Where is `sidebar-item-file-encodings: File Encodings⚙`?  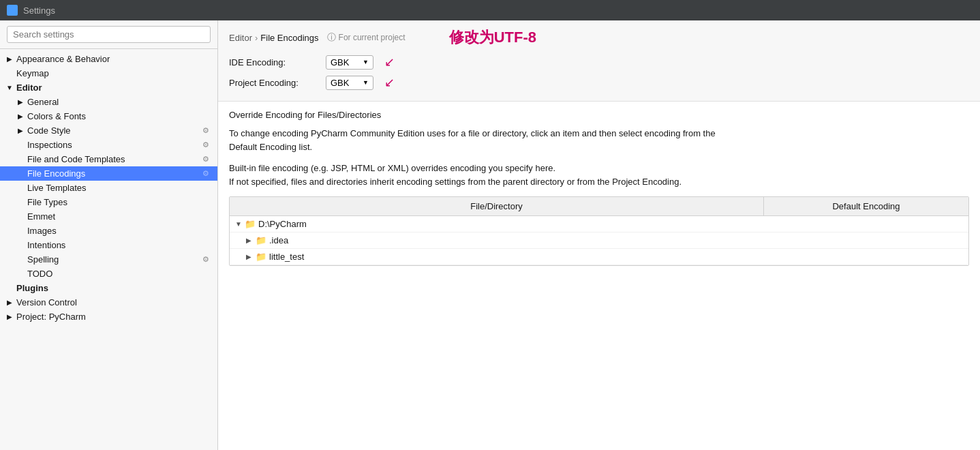
sidebar-item-file-encodings: File Encodings⚙ is located at coordinates (109, 173).